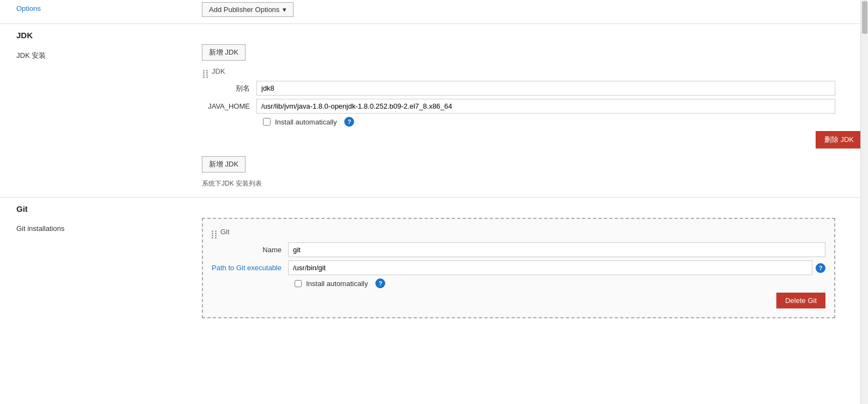 The width and height of the screenshot is (868, 404). I want to click on dropdown-icon: ▾, so click(285, 10).